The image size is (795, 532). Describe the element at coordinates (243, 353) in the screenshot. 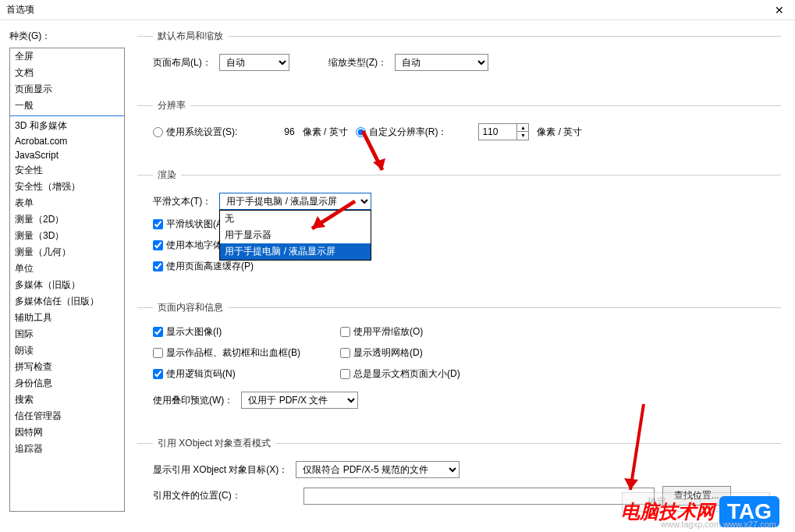

I see `chk-crop-box: 显示作品框、裁切框和出血框(B)` at that location.